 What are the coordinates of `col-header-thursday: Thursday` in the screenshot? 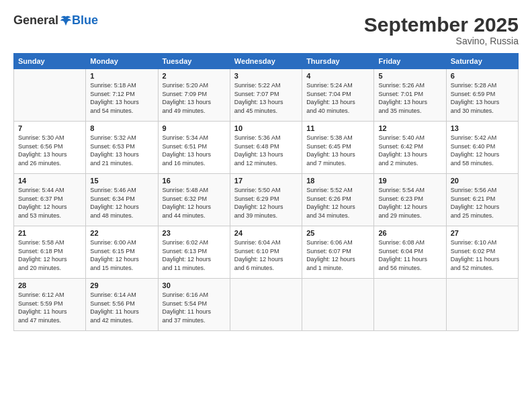 It's located at (339, 62).